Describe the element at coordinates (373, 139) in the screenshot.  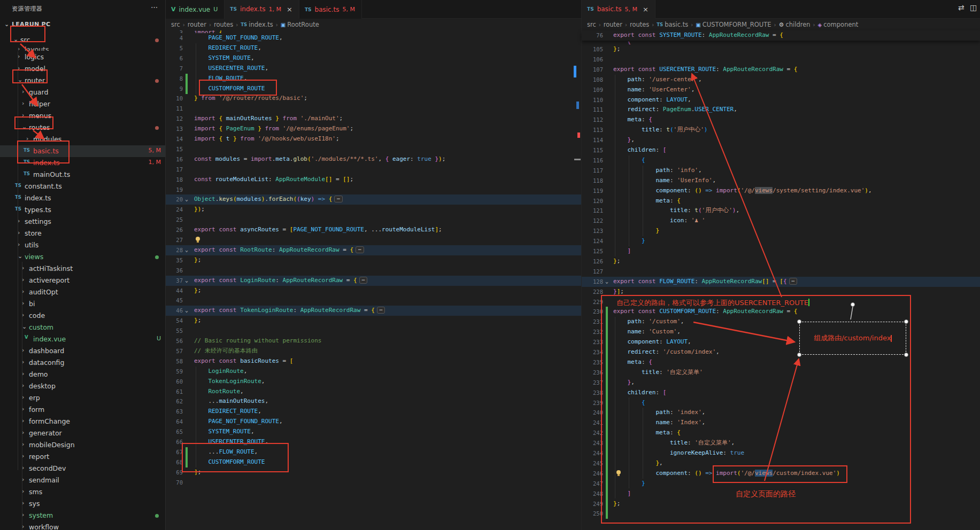
I see `code-line-14: 14import { t } from '/@/hooks/web/useI18…` at that location.